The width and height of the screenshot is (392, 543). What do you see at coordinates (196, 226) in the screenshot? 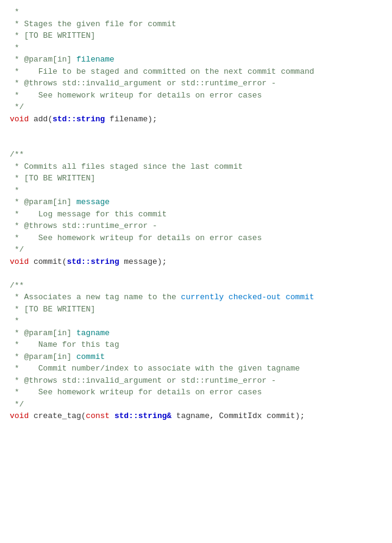
I see `comment-line: * @throws std::runtime_error -` at bounding box center [196, 226].